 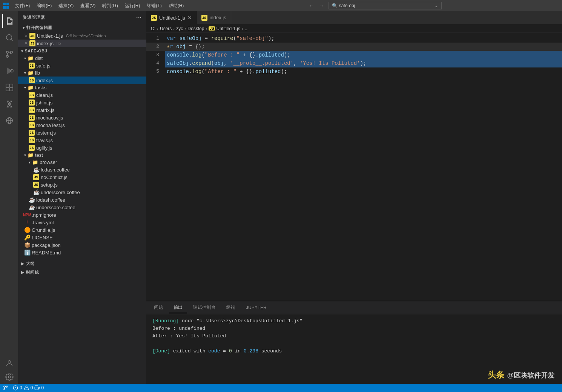 I want to click on folder-icon-dist: 📁, so click(x=31, y=58).